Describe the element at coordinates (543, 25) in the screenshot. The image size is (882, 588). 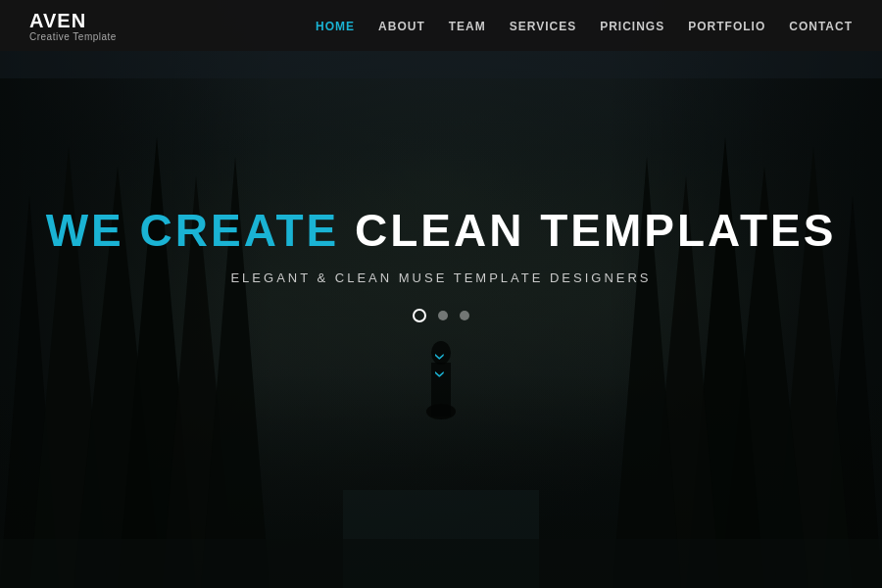
I see `nav-item-services: SERVICES` at that location.